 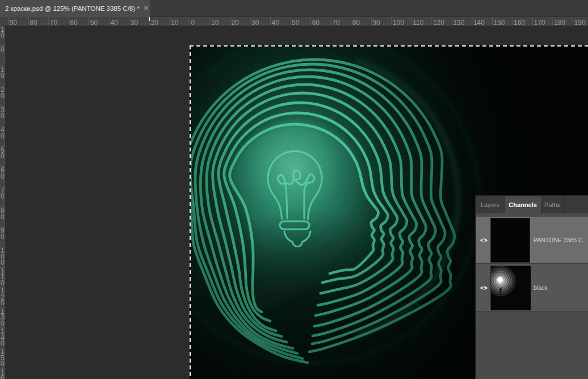 What do you see at coordinates (479, 23) in the screenshot?
I see `svg-text: 140` at bounding box center [479, 23].